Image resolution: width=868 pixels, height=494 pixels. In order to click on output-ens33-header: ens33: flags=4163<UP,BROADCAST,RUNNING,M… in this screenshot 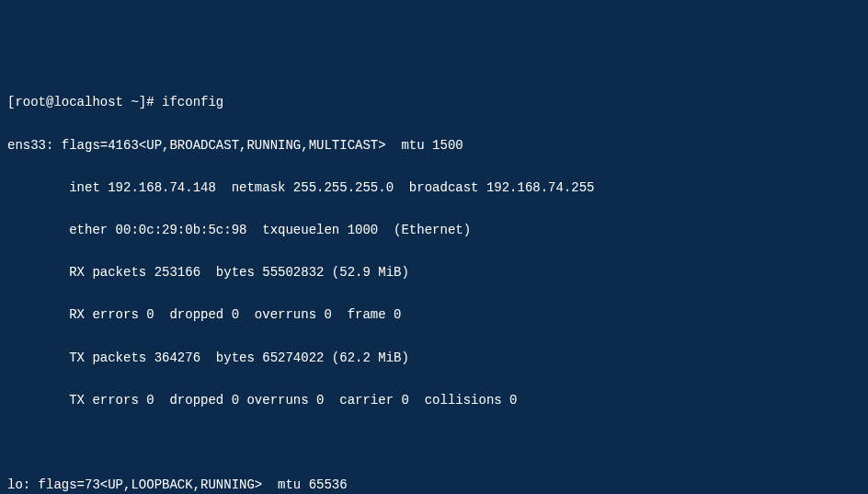, I will do `click(434, 145)`.